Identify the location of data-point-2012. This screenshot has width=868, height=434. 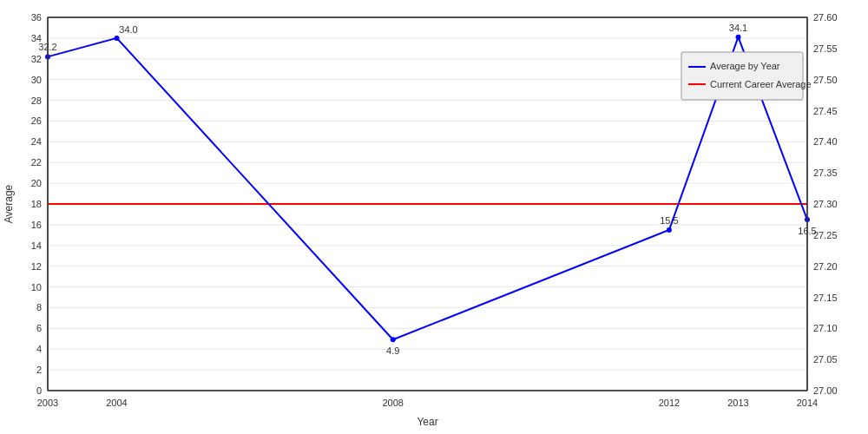
(669, 230).